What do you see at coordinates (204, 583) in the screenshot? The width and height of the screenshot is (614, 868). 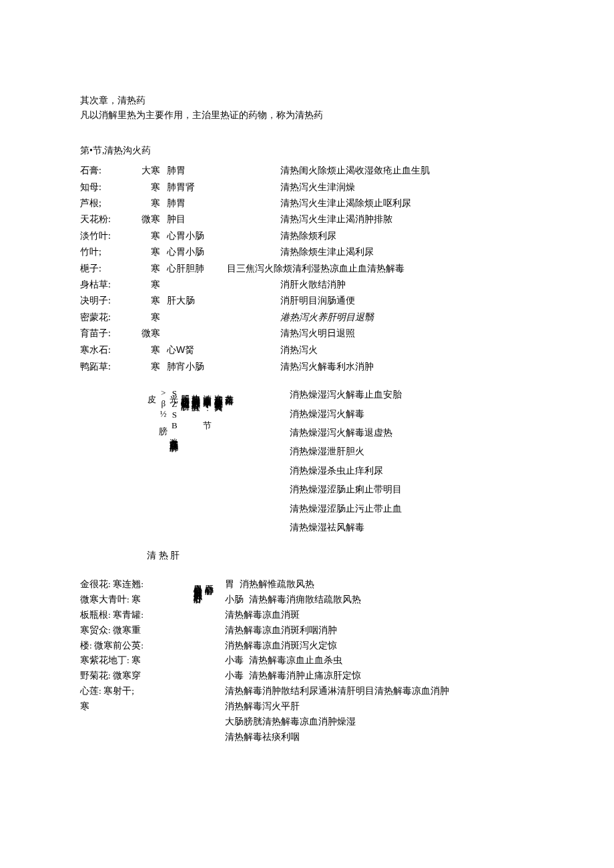 I see `section3-mid-vertical: 心肝心肺解心心胃目肺胃胃肝心肺群肺肺心心肝肝肝` at bounding box center [204, 583].